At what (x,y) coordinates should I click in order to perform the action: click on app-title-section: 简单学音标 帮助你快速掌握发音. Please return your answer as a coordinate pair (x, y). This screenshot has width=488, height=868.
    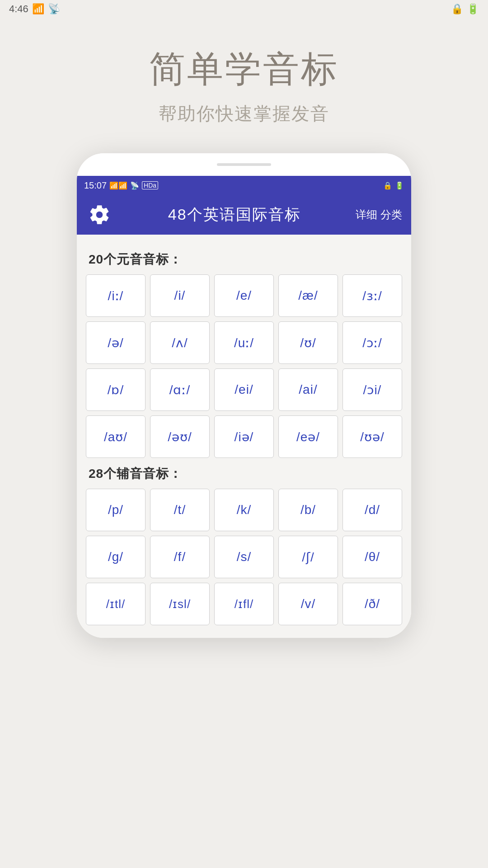
    Looking at the image, I should click on (244, 81).